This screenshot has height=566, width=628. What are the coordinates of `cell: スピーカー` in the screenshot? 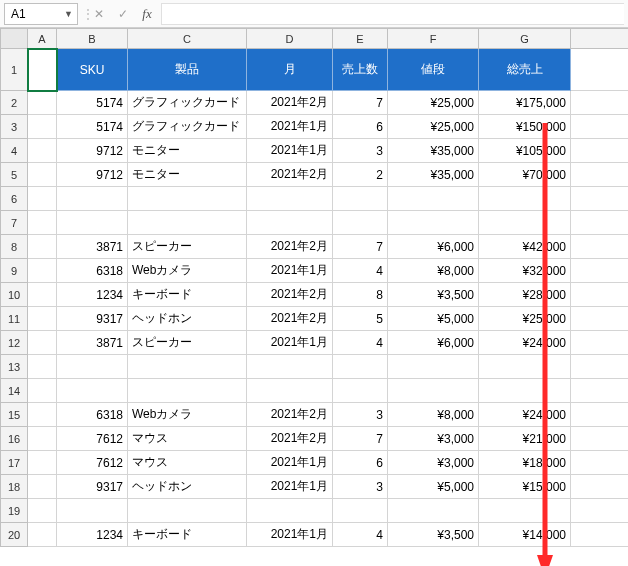 It's located at (188, 343).